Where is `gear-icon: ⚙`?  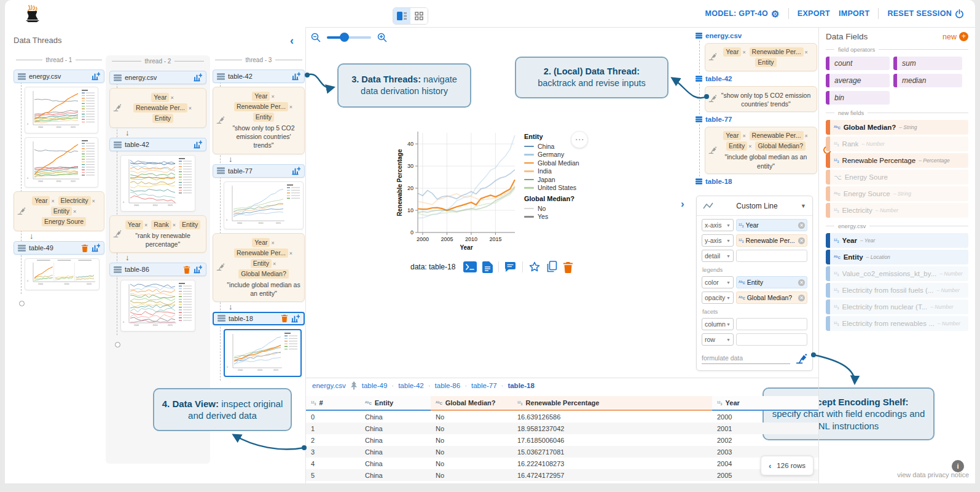
gear-icon: ⚙ is located at coordinates (775, 14).